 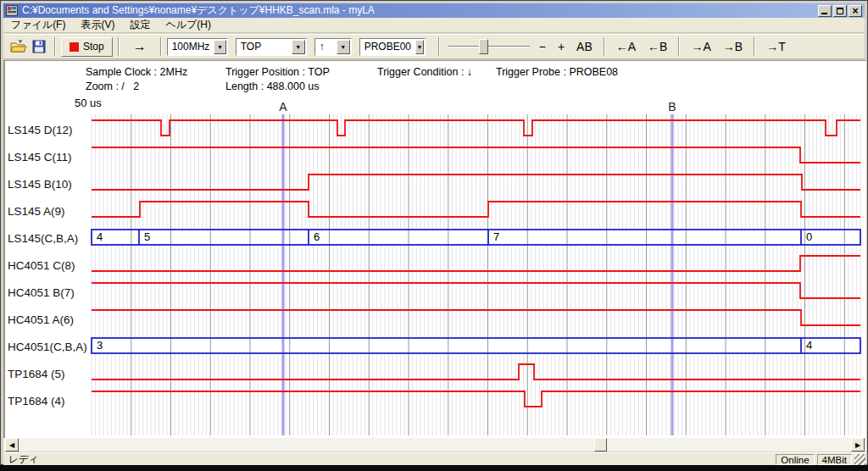 What do you see at coordinates (41, 293) in the screenshot?
I see `channel-label: HC4051 B(7)` at bounding box center [41, 293].